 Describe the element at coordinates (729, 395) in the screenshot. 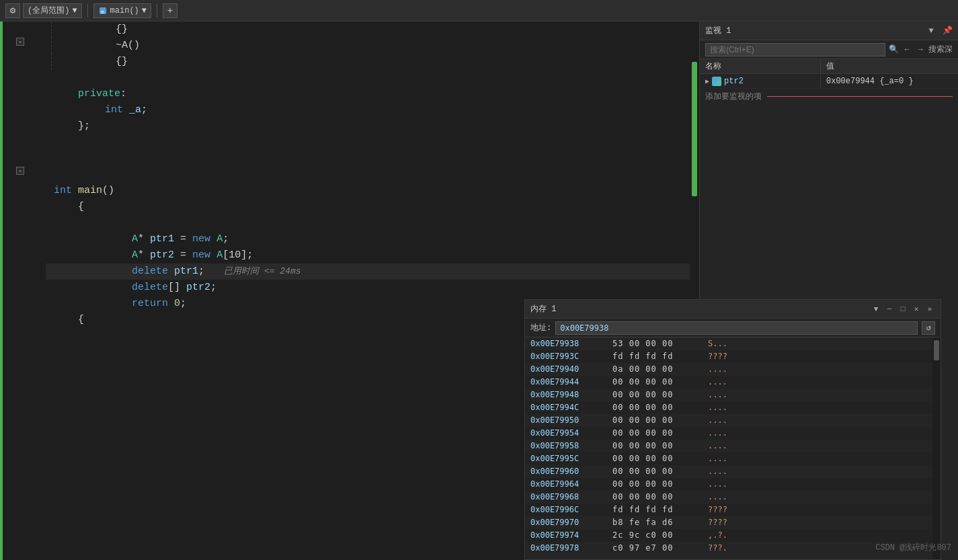

I see `memory-row: 0x00E79948 00 00 00 00 ....` at that location.